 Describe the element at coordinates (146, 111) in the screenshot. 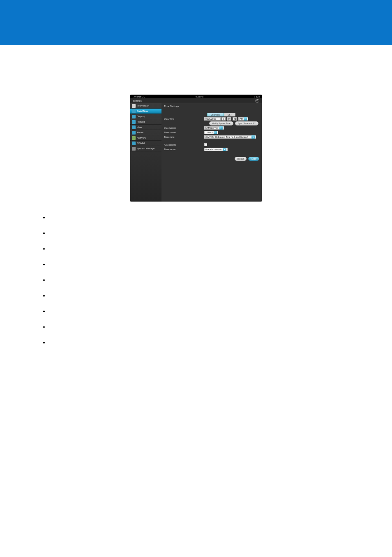

I see `sidebar-item-datetime: Date/Time` at that location.